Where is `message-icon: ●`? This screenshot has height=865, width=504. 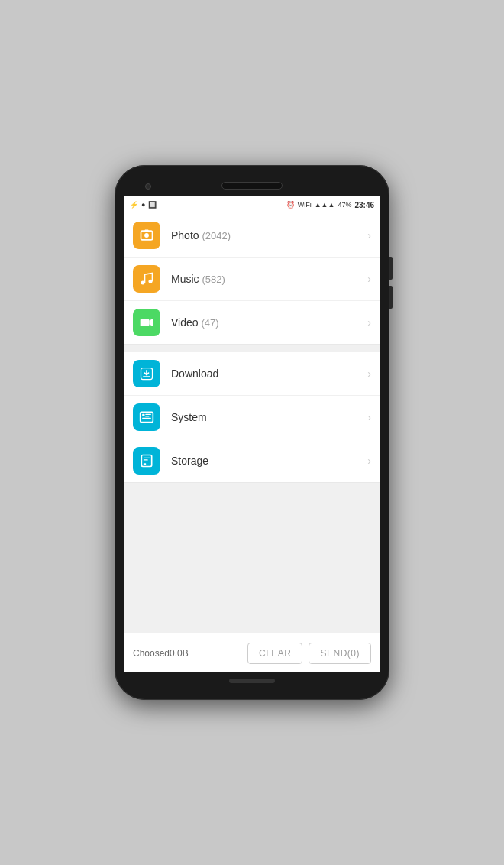 message-icon: ● is located at coordinates (144, 205).